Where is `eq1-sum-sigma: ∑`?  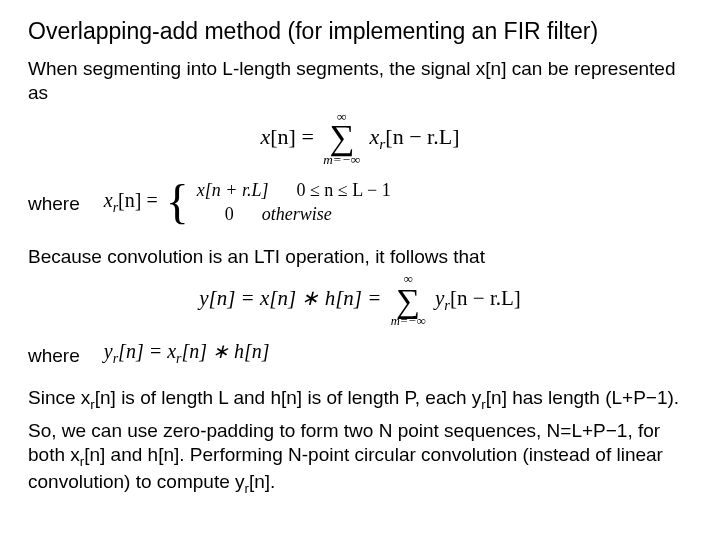 eq1-sum-sigma: ∑ is located at coordinates (342, 138).